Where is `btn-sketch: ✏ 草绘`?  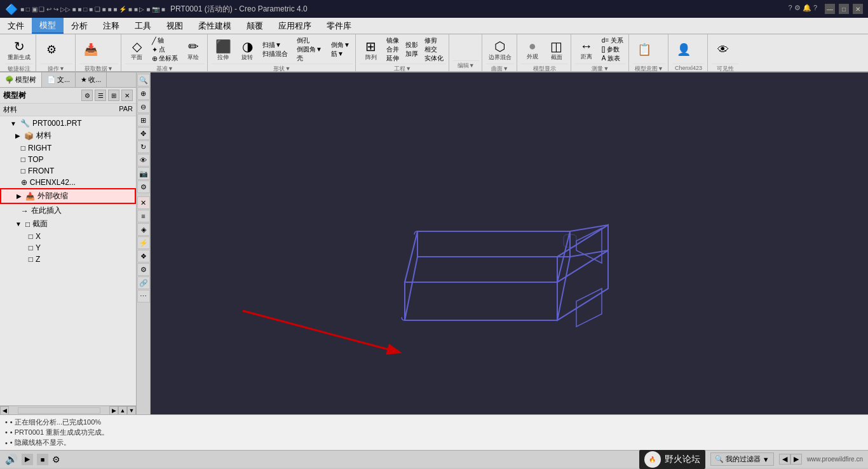 btn-sketch: ✏ 草绘 is located at coordinates (193, 50).